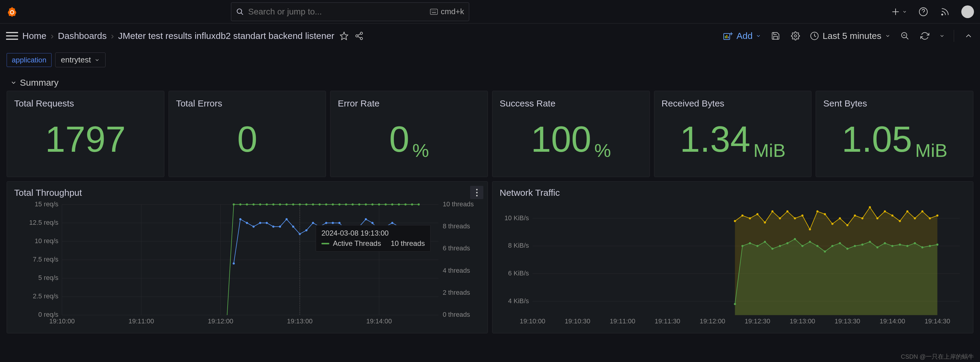 The width and height of the screenshot is (980, 362). I want to click on zoom-out-icon, so click(905, 36).